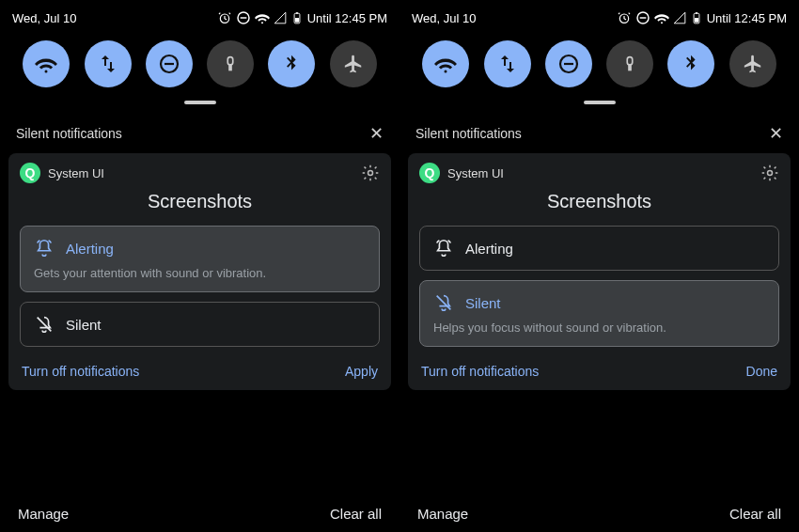  I want to click on option-alerting-desc: Gets your attention with sound or vibrat…, so click(199, 273).